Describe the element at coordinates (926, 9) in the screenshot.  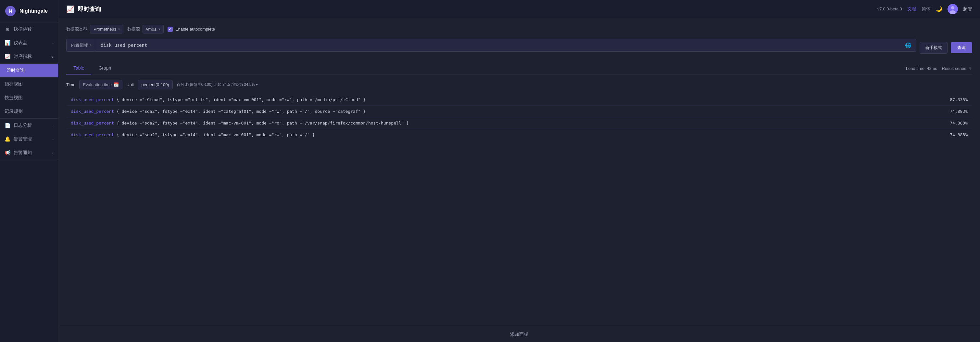
I see `lang-selector: 简体` at that location.